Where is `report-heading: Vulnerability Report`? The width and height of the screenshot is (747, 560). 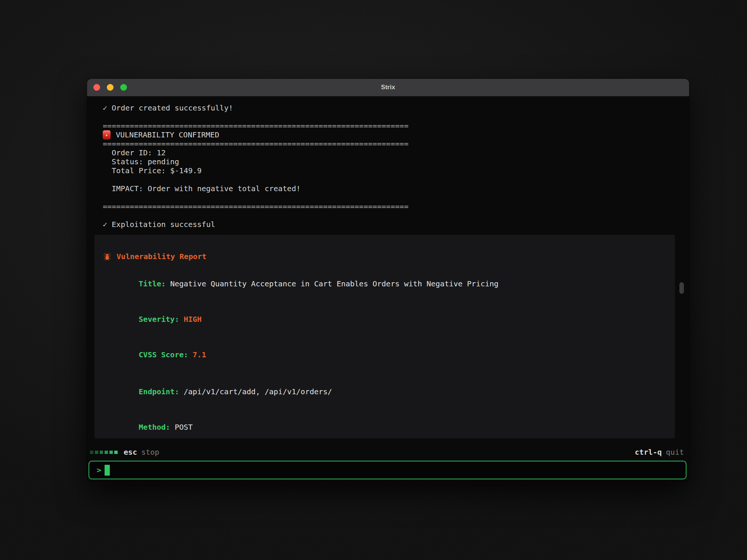
report-heading: Vulnerability Report is located at coordinates (161, 256).